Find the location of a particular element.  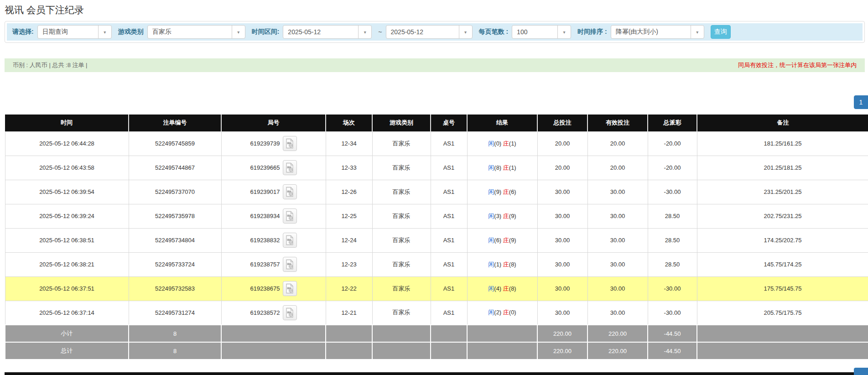

cell-result: 闲(1) 庄(8) is located at coordinates (502, 265).